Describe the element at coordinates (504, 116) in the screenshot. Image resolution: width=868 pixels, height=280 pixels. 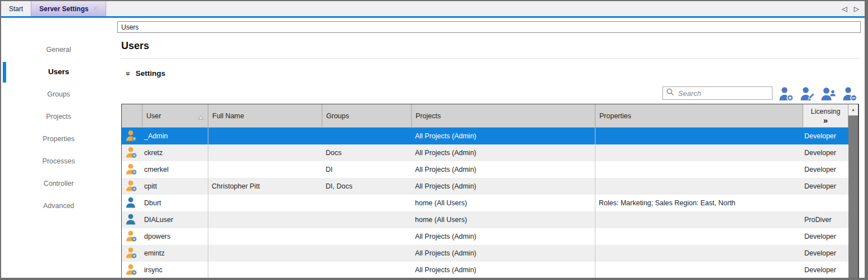
I see `column-header-projects: Projects` at that location.